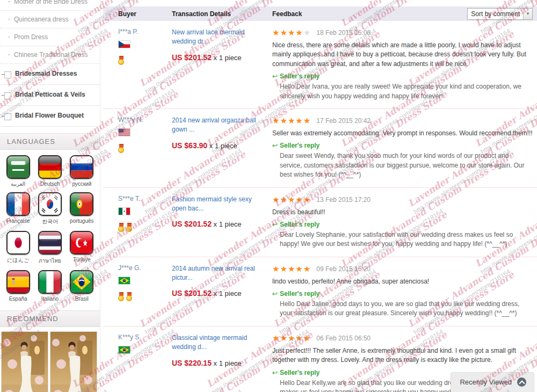  Describe the element at coordinates (82, 243) in the screenshot. I see `tr-flag-icon` at that location.